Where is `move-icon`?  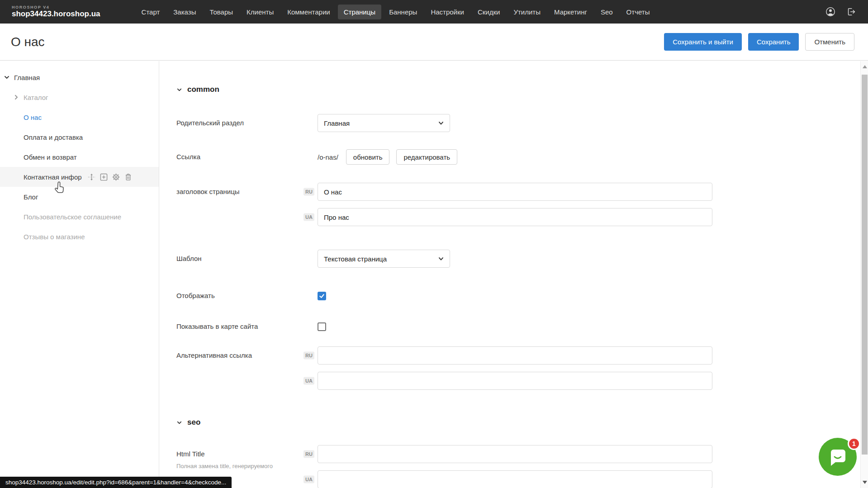
move-icon is located at coordinates (91, 177).